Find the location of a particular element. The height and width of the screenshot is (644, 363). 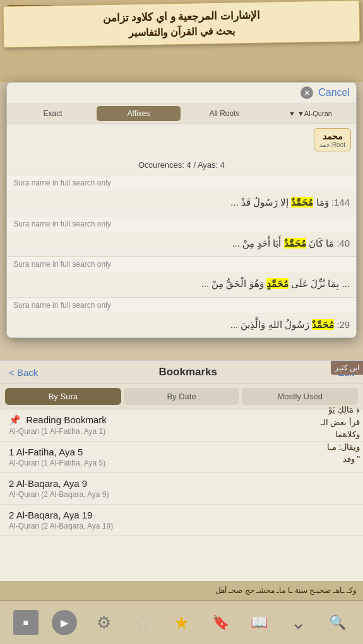

play-button: ▶ is located at coordinates (64, 623).